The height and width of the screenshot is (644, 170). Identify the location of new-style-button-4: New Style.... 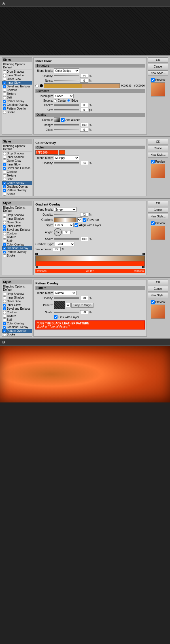
(158, 295).